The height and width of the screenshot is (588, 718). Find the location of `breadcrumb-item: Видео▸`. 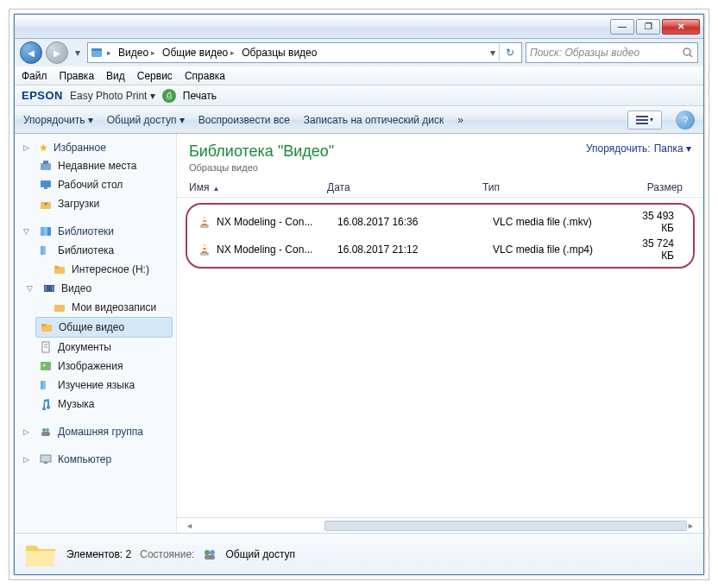

breadcrumb-item: Видео▸ is located at coordinates (136, 53).